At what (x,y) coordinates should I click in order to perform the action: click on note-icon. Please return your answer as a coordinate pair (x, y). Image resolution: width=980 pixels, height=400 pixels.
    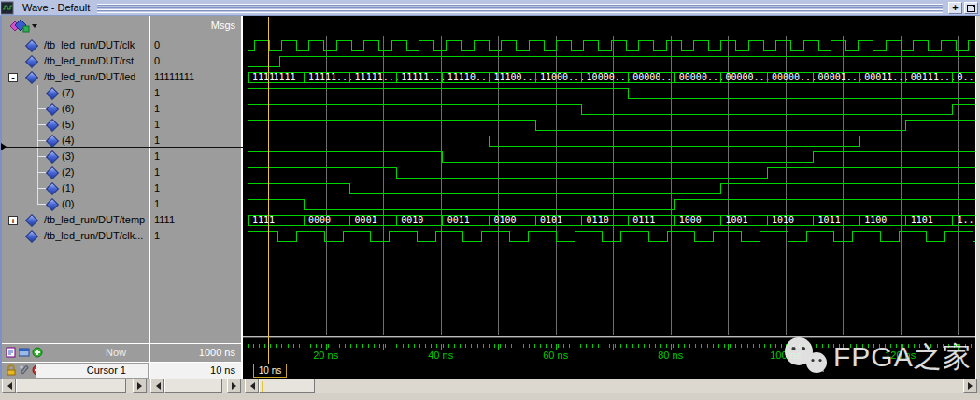
    Looking at the image, I should click on (11, 352).